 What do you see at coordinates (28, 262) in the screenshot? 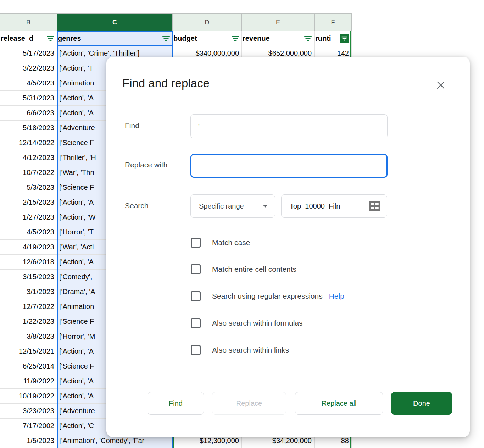
I see `cell-release_date: 12/6/2018` at bounding box center [28, 262].